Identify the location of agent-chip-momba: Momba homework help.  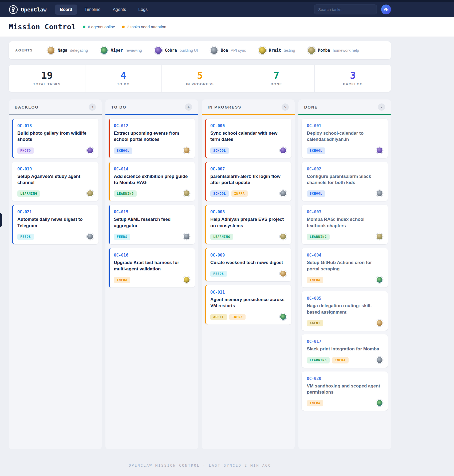
(333, 50).